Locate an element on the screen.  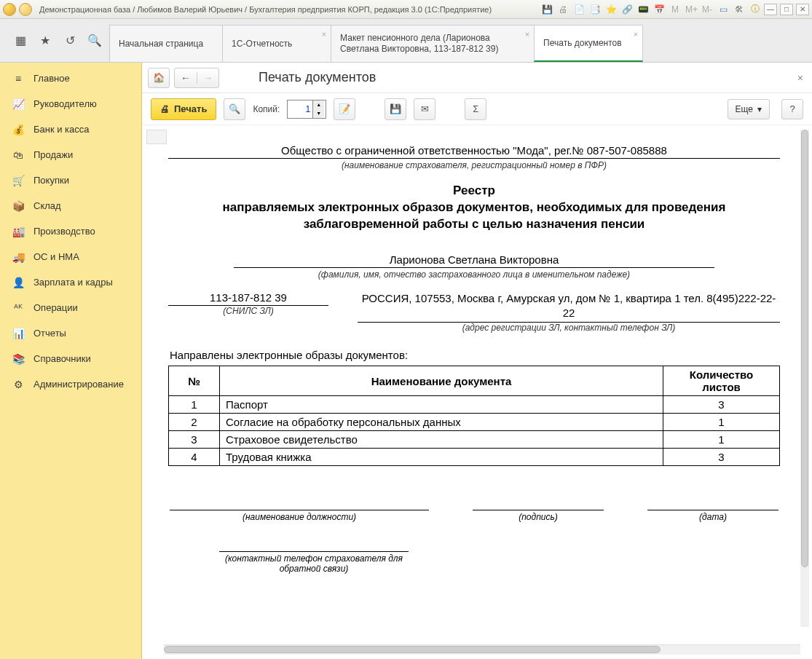
memory-mminus-icon: M- is located at coordinates (707, 9).